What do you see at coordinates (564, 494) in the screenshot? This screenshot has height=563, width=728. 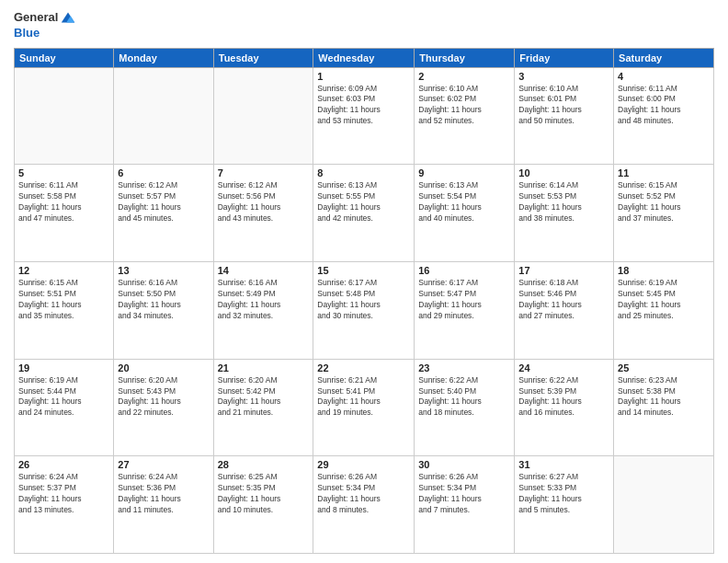 I see `day-info: Sunrise: 6:27 AMSunset: 5:33 PMDaylight:…` at bounding box center [564, 494].